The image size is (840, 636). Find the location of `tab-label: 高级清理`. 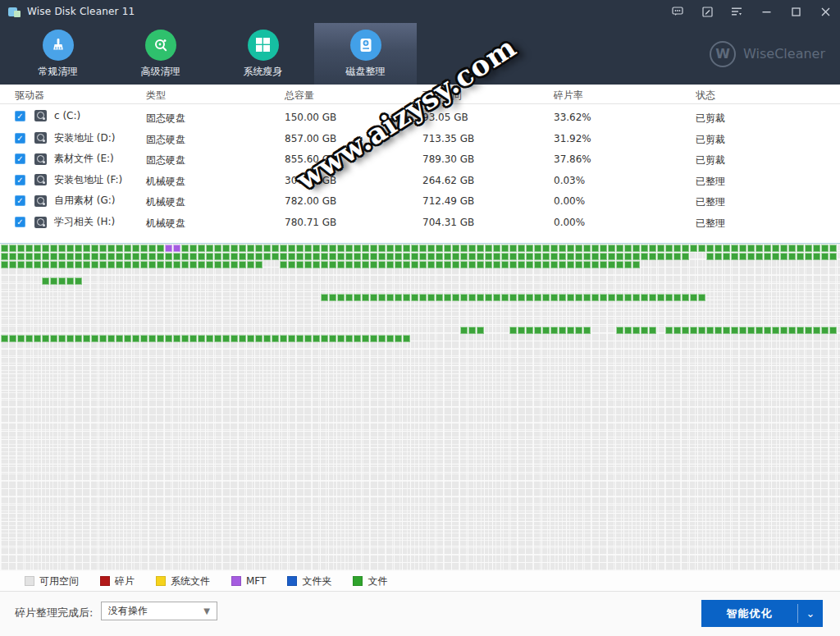

tab-label: 高级清理 is located at coordinates (161, 72).